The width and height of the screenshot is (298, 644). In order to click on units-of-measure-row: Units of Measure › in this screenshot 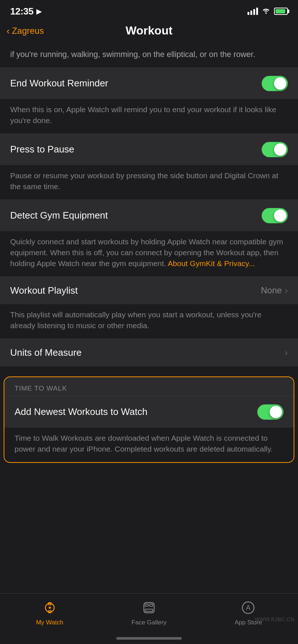, I will do `click(149, 353)`.